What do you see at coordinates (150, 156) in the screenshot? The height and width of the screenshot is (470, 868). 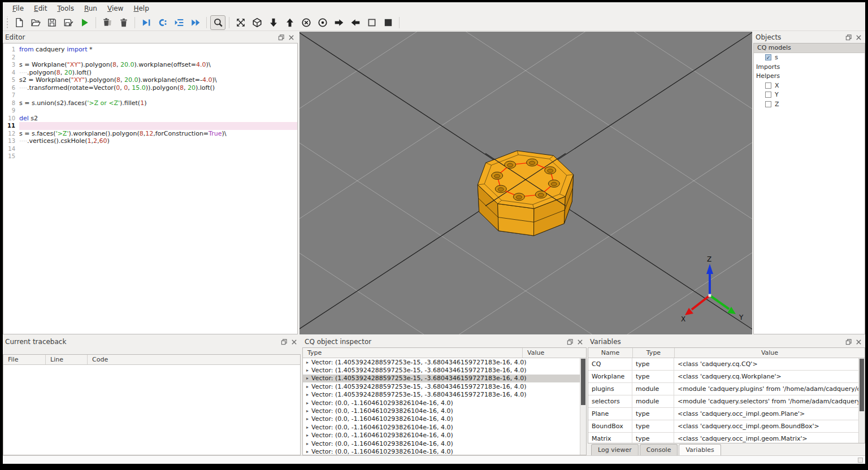 I see `editor-line-15: 15` at bounding box center [150, 156].